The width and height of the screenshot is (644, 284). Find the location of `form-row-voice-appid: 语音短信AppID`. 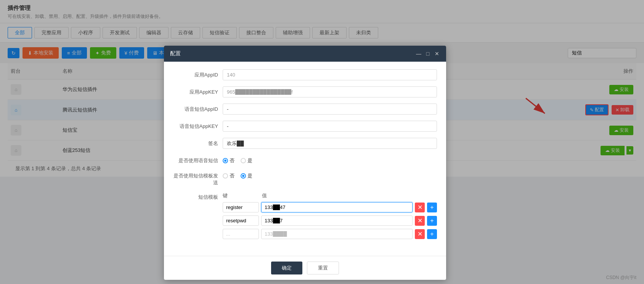

form-row-voice-appid: 语音短信AppID is located at coordinates (305, 109).